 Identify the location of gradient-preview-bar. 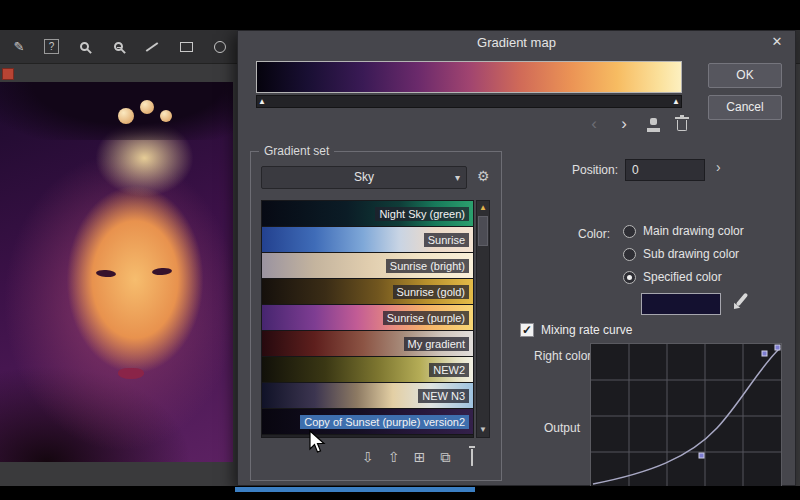
(469, 77).